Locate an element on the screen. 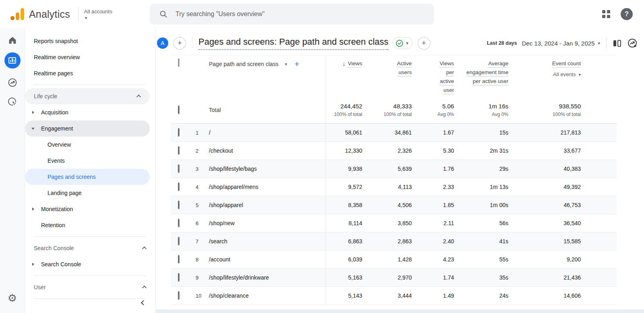 This screenshot has height=313, width=644. column-header-views-per-active-user: Views per active user is located at coordinates (440, 77).